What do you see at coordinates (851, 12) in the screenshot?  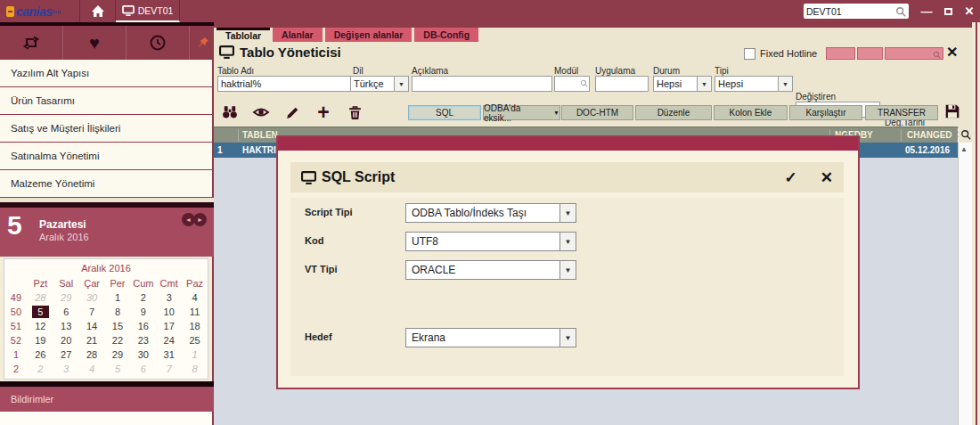 I see `global-search-input` at bounding box center [851, 12].